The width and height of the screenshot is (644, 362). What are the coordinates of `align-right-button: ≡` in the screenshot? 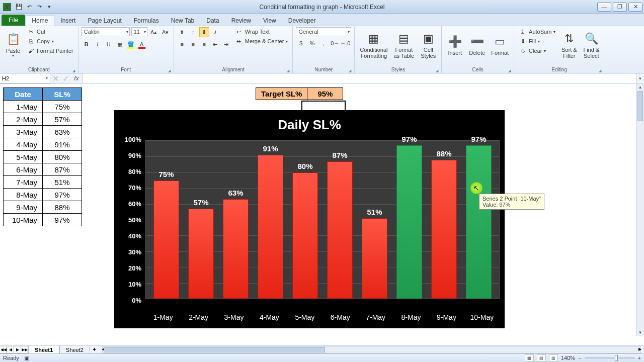 It's located at (204, 44).